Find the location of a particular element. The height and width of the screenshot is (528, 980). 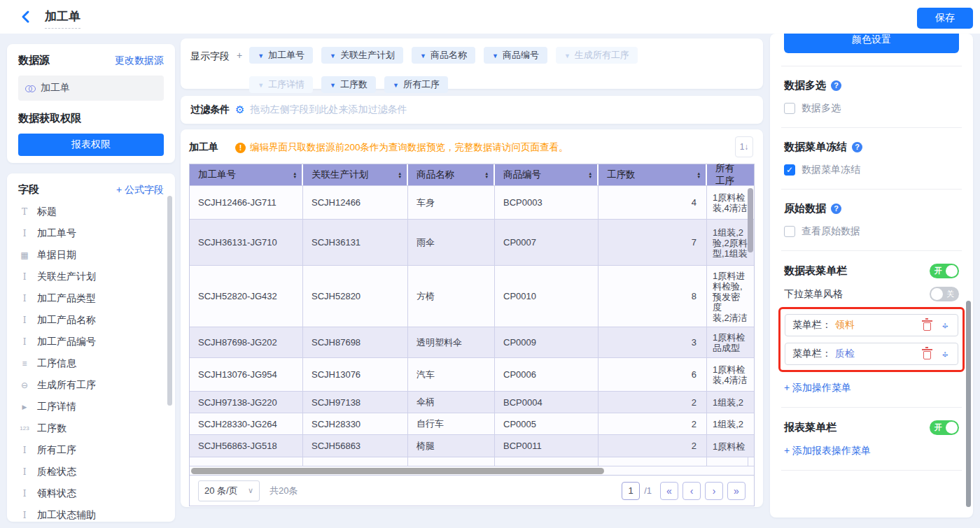

back-icon is located at coordinates (26, 17).